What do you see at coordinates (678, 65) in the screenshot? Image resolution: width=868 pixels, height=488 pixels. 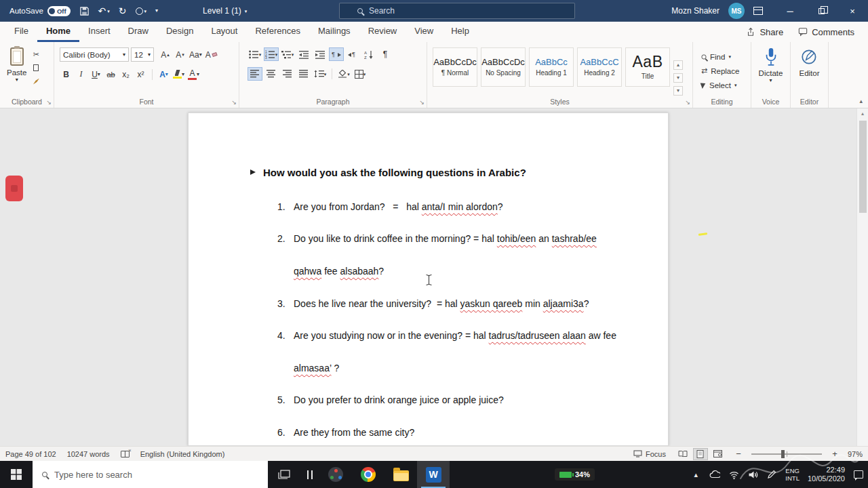 I see `styles-scroll-up-button: ▴` at bounding box center [678, 65].